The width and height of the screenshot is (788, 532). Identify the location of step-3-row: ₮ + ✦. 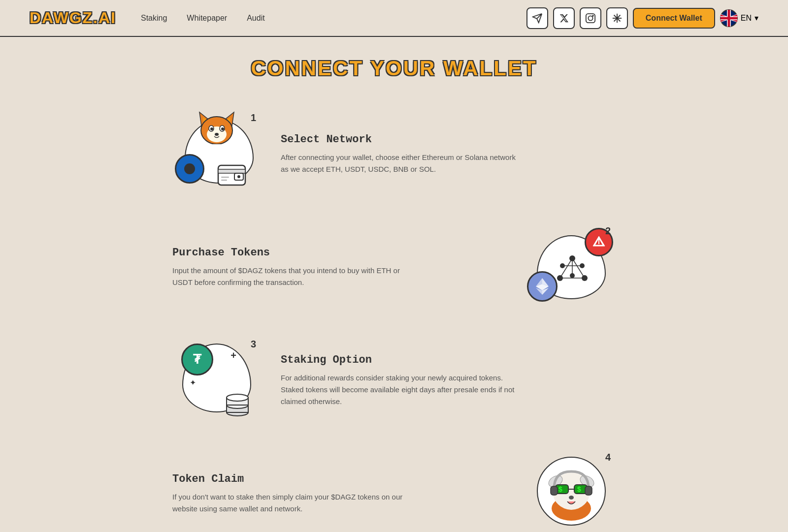
(394, 380).